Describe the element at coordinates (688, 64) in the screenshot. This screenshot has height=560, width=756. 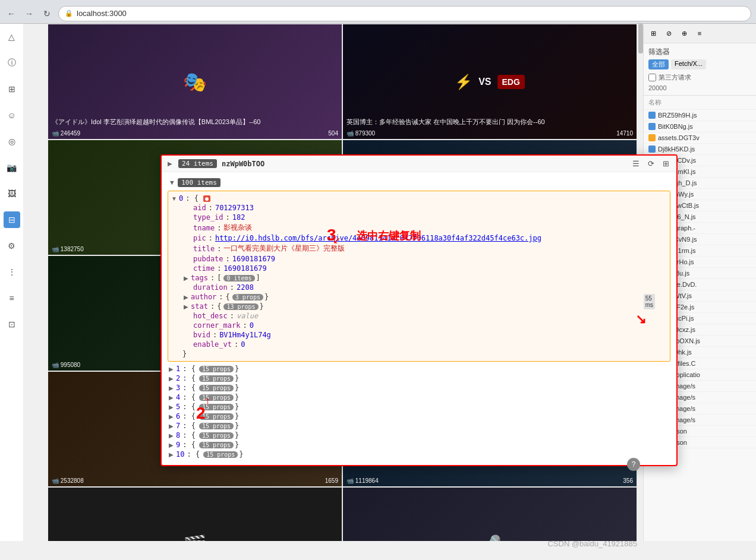
I see `filter-fetch: Fetch/X...` at that location.